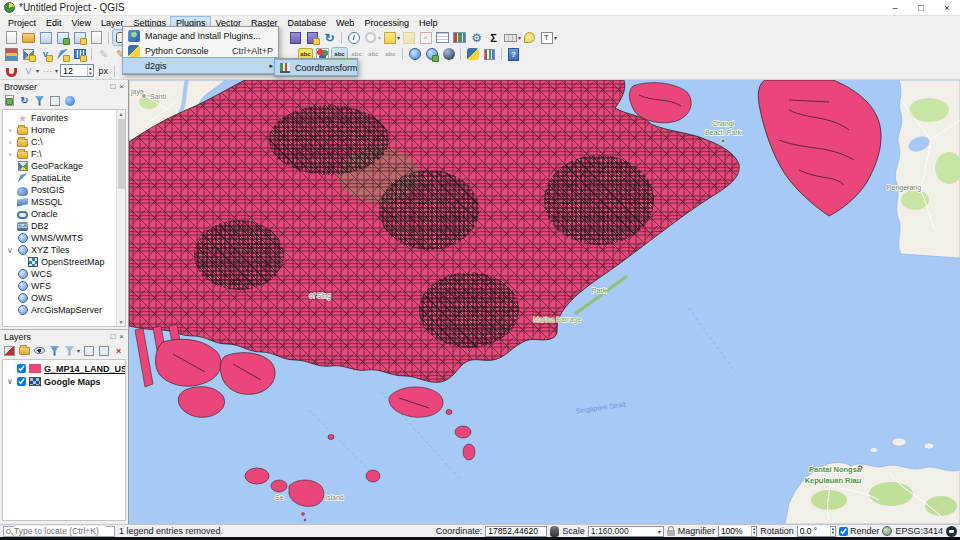  I want to click on browser-collapse-all-button, so click(54, 100).